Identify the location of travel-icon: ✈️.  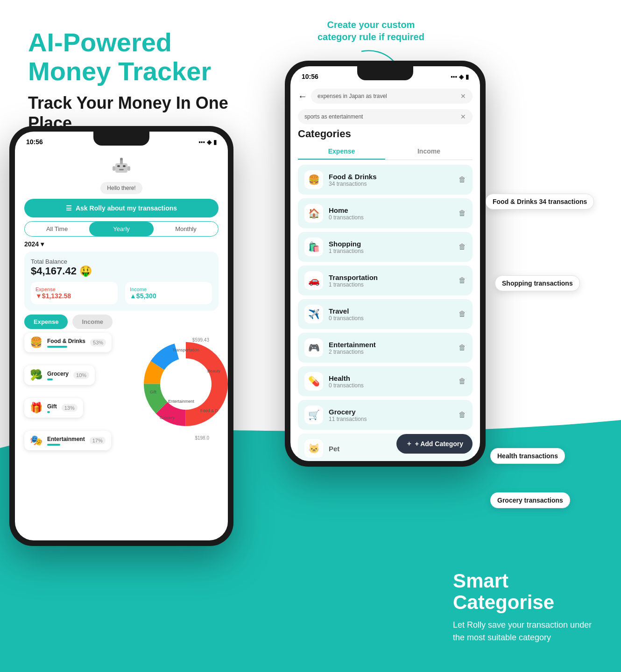
(314, 314).